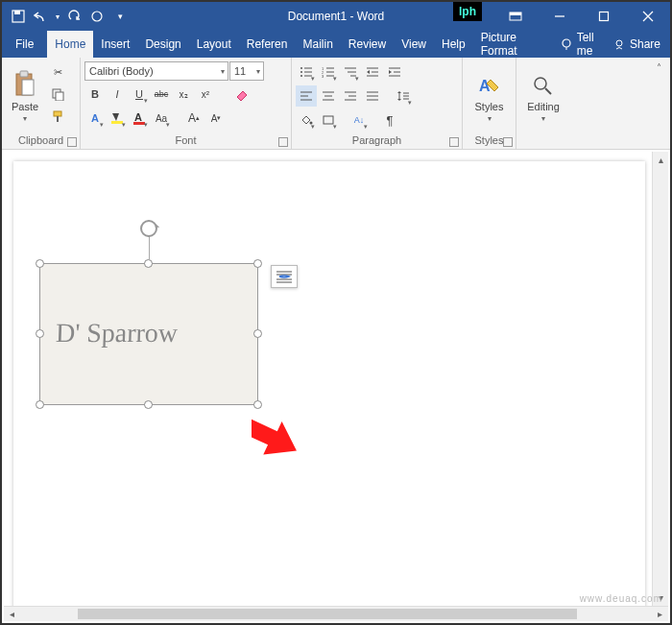 Image resolution: width=672 pixels, height=625 pixels. What do you see at coordinates (194, 118) in the screenshot?
I see `grow-font-button: A▴` at bounding box center [194, 118].